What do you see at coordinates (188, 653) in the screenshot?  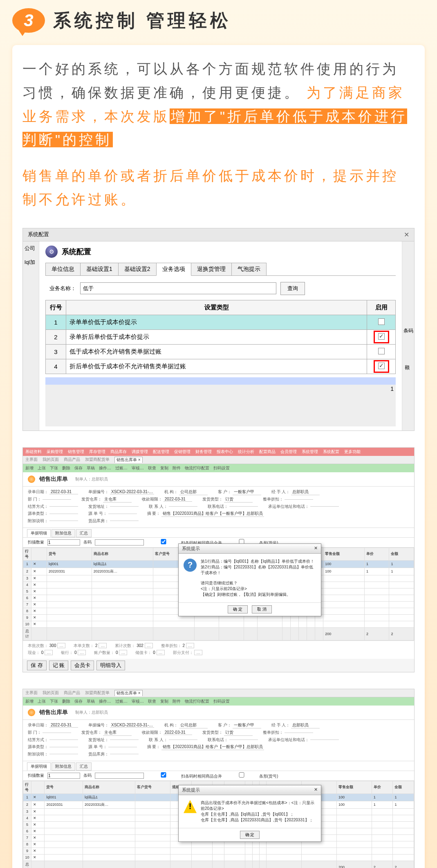 I see `footer-field: 部分支付： …` at bounding box center [188, 653].